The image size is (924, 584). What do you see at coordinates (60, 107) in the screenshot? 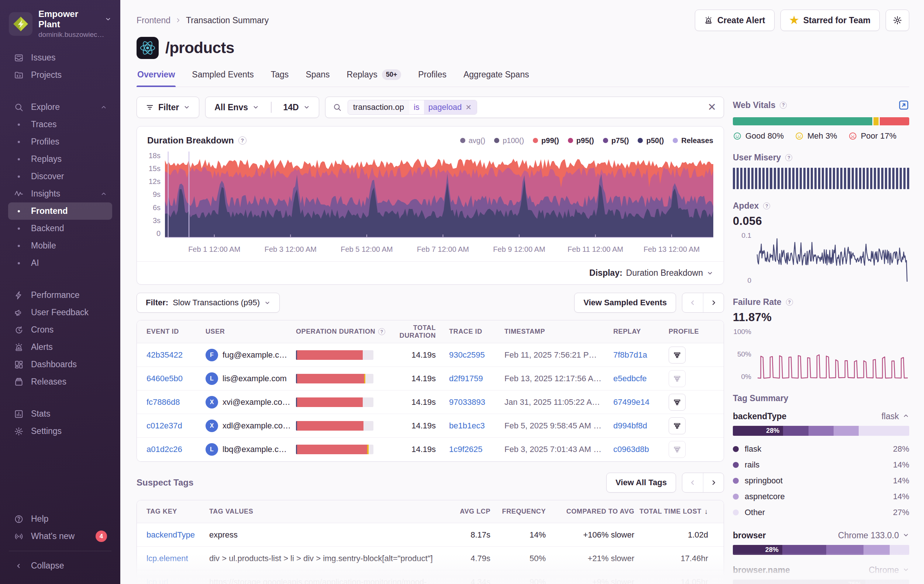
I see `sidebar-item-explore: Explore` at bounding box center [60, 107].